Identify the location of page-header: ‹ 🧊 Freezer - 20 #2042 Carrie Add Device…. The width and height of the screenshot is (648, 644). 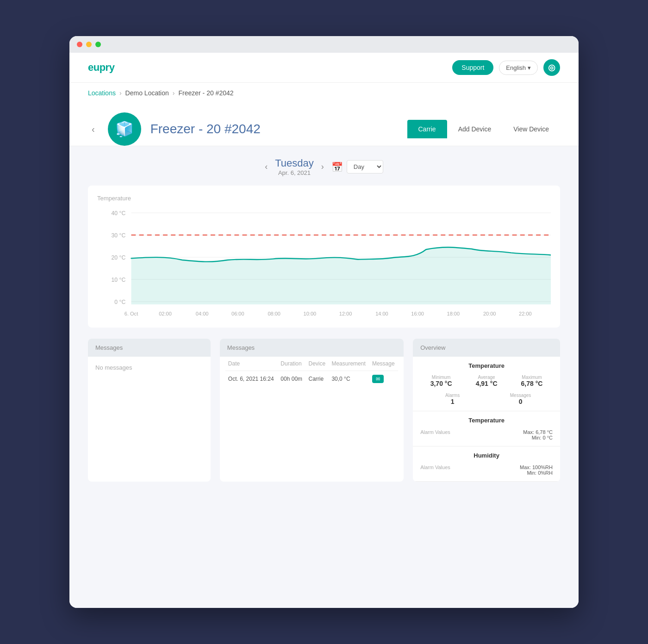
(324, 125).